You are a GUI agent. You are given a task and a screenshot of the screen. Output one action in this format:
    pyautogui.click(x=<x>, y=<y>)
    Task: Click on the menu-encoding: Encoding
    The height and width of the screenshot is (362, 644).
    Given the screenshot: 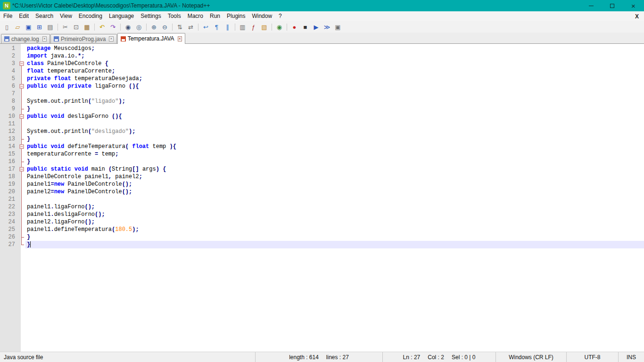 What is the action you would take?
    pyautogui.click(x=91, y=16)
    